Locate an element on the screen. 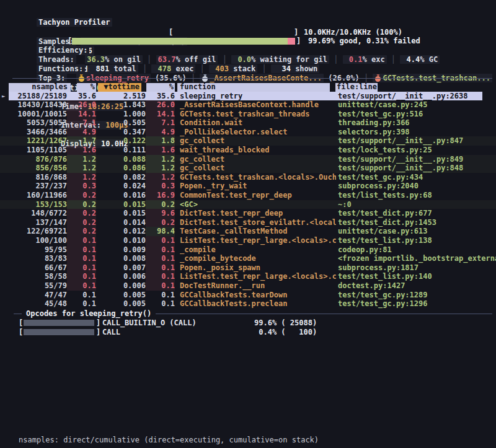  cell-nsamples: 237/237 is located at coordinates (33, 186).